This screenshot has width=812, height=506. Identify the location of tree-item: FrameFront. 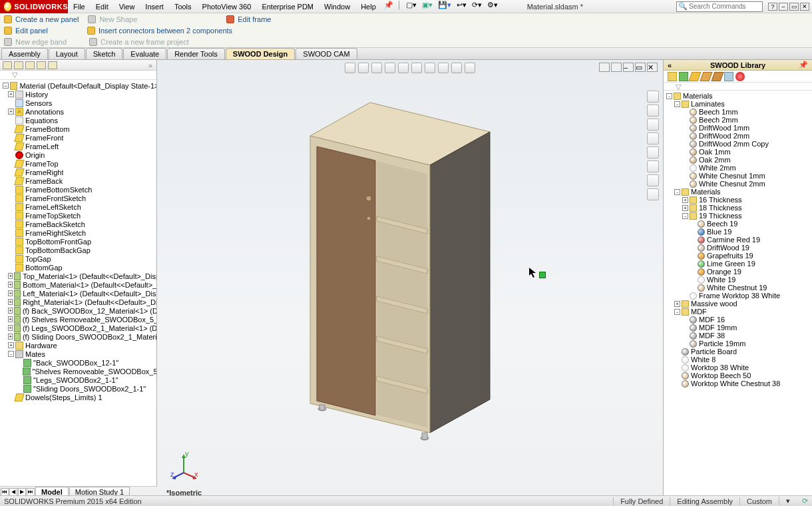
(79, 137).